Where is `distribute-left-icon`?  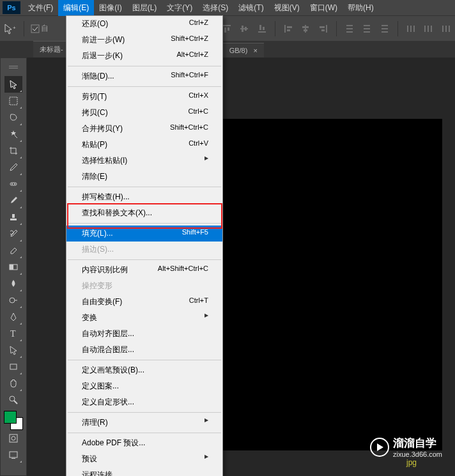
distribute-left-icon is located at coordinates (411, 29).